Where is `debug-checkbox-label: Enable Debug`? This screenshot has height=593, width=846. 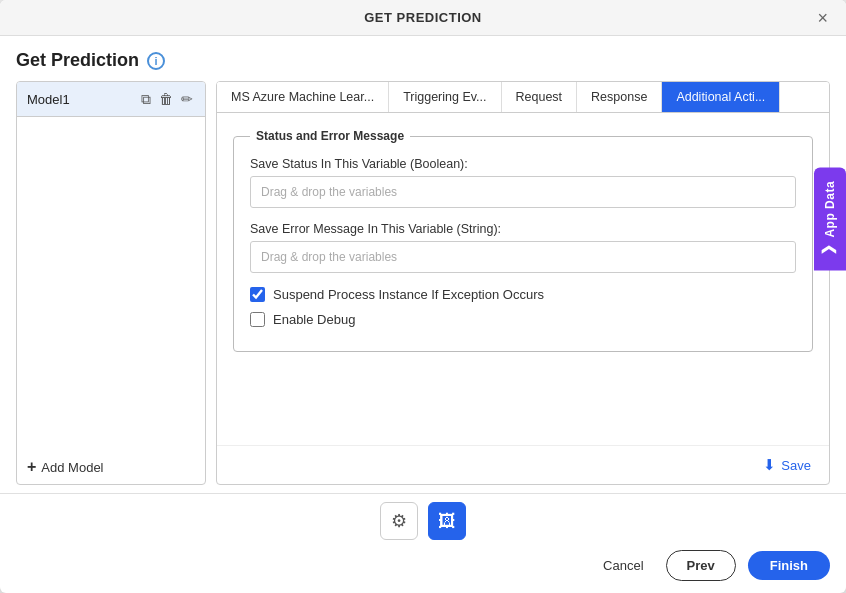
debug-checkbox-label: Enable Debug is located at coordinates (314, 320).